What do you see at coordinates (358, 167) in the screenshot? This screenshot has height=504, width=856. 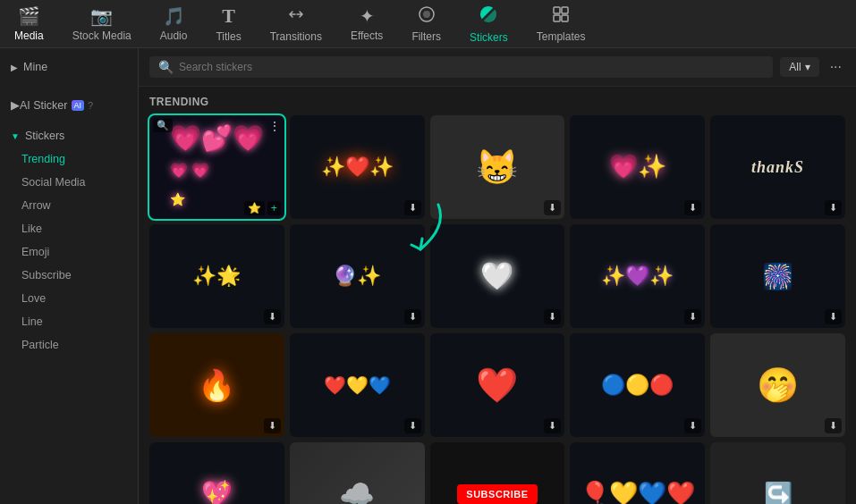 I see `sticker-cell-bokeh-hearts: ✨❤️✨ ⬇` at bounding box center [358, 167].